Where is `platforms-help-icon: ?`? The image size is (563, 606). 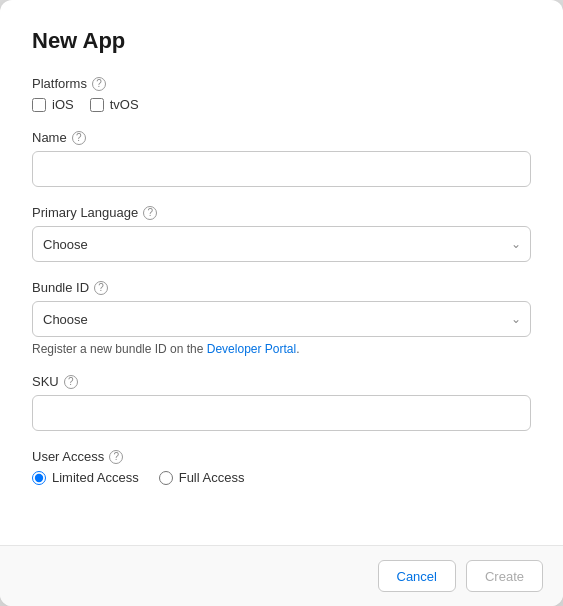
platforms-help-icon: ? is located at coordinates (99, 84).